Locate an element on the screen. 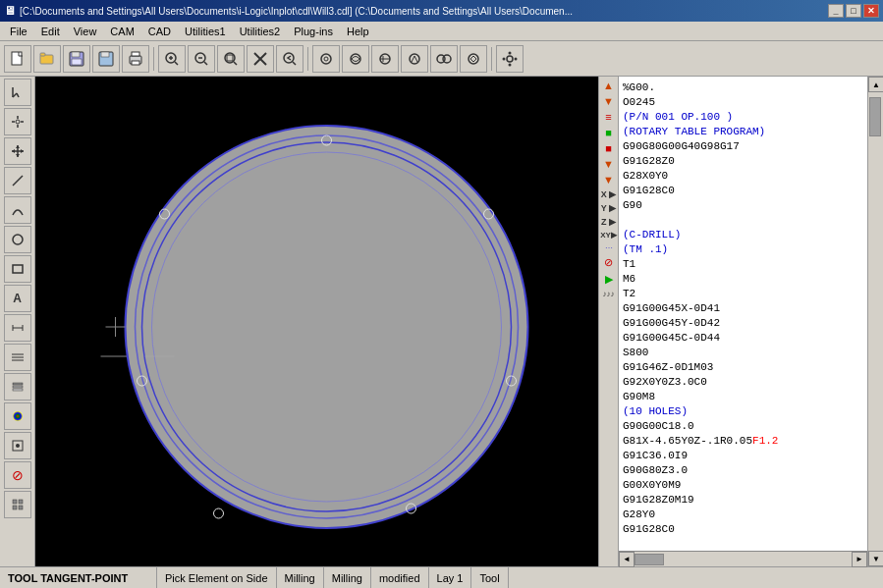  tool-select4 is located at coordinates (414, 59).